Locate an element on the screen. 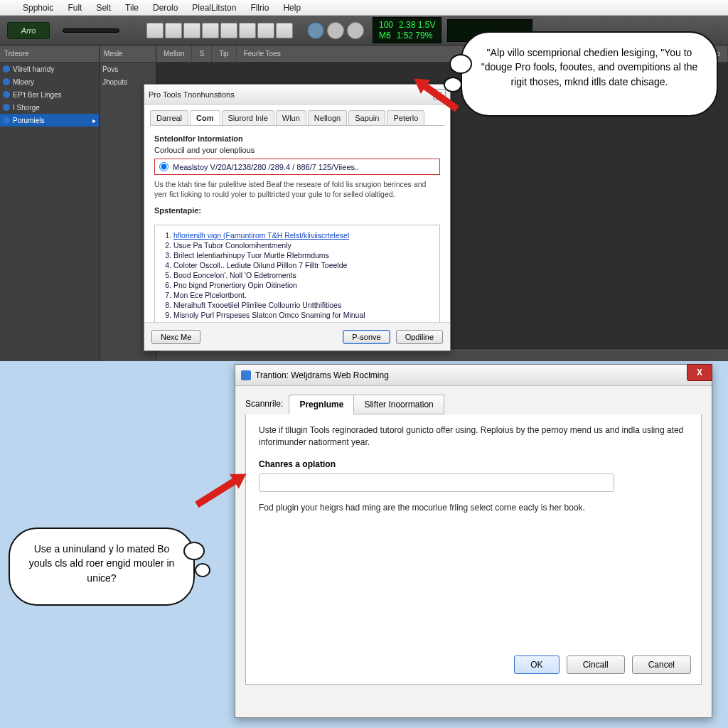  field-label: Chanres a oplation is located at coordinates (473, 464).